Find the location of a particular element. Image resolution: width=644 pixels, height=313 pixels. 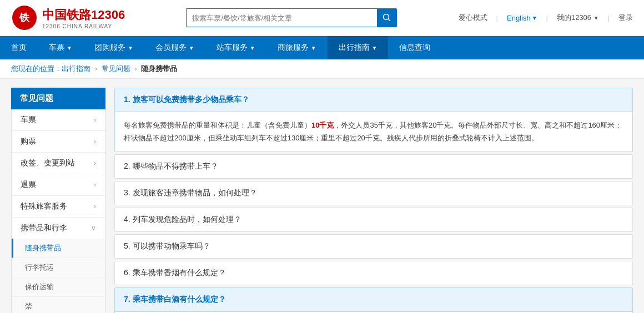

sidebar-item-tuipiao: 退票 › is located at coordinates (58, 185).